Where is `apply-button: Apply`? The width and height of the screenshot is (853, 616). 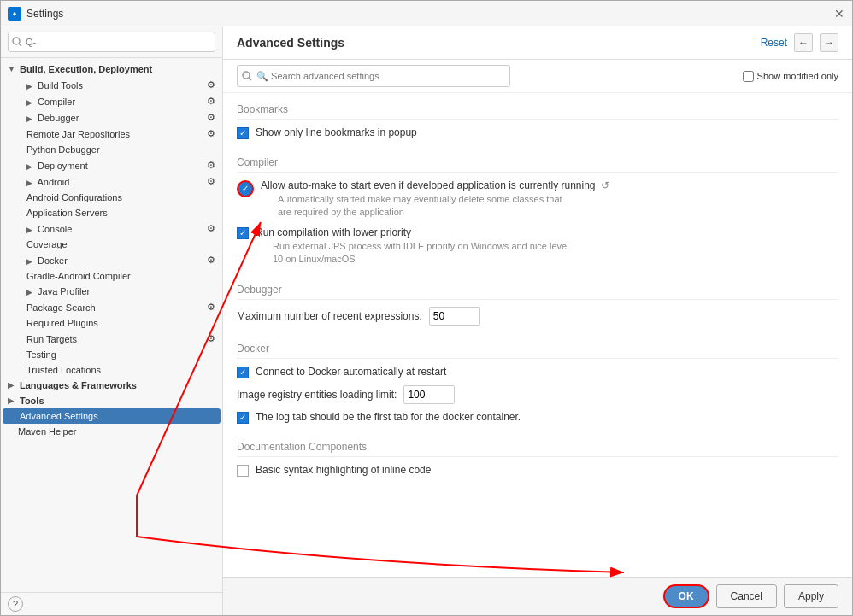 apply-button: Apply is located at coordinates (811, 596).